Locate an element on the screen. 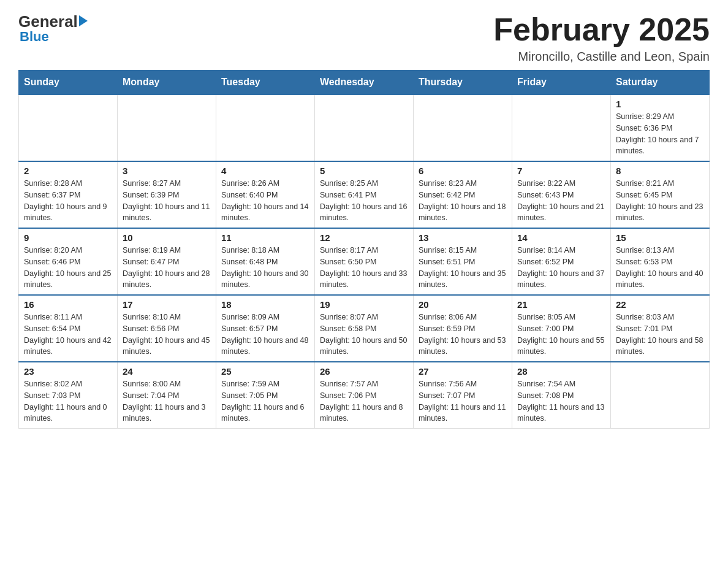  calendar-cell-w2-d3: 4Sunrise: 8:26 AMSunset: 6:40 PMDaylight… is located at coordinates (266, 195).